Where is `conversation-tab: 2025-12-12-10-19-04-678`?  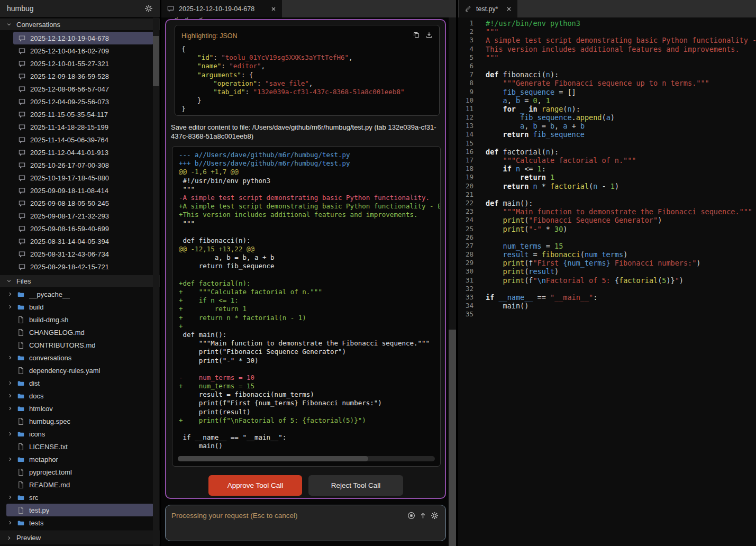
conversation-tab: 2025-12-12-10-19-04-678 is located at coordinates (222, 8).